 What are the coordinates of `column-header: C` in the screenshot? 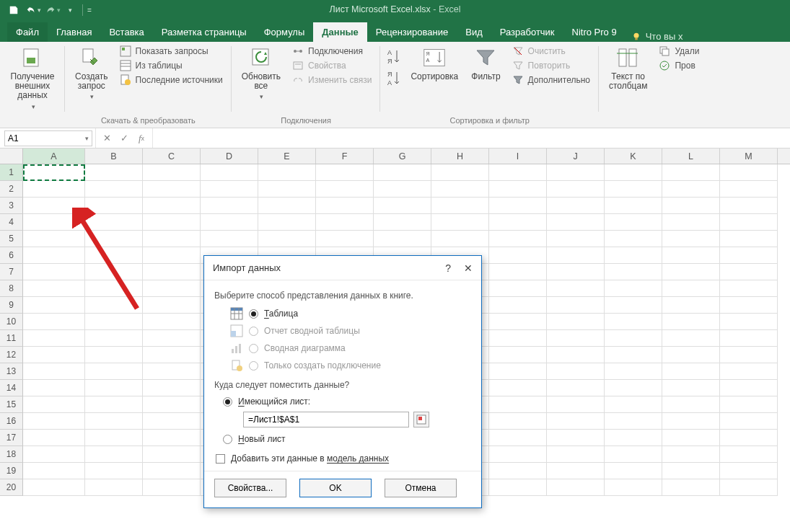 It's located at (172, 156).